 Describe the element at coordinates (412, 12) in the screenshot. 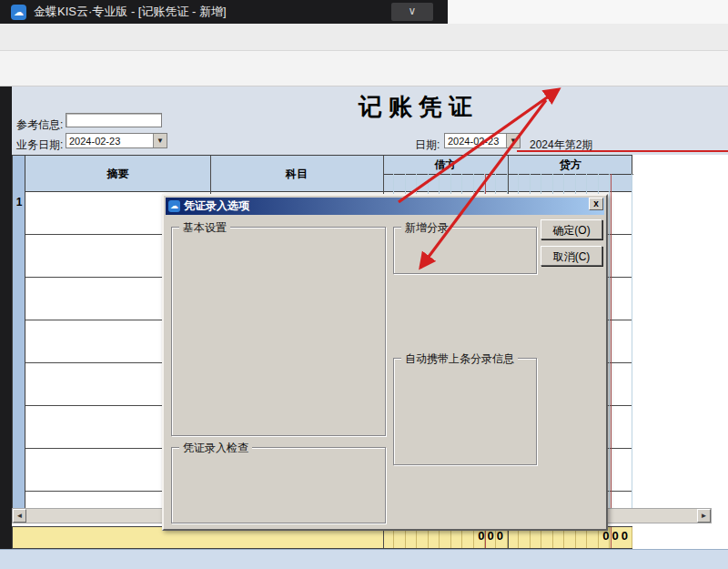

I see `titlebar-dropdown-button: ∨` at that location.